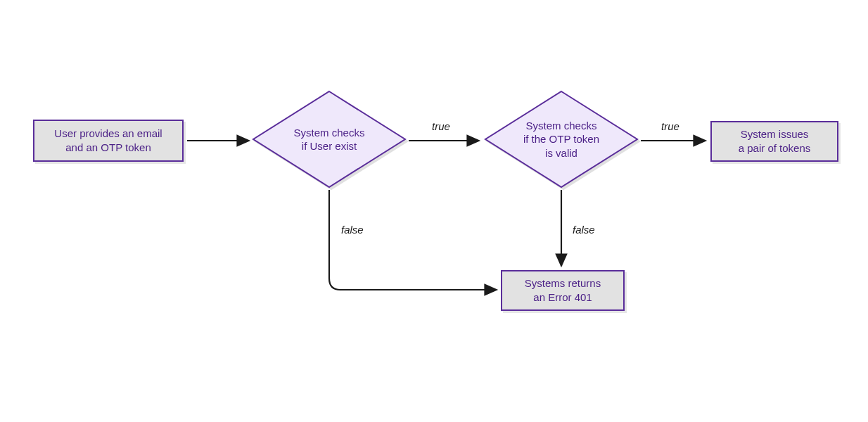 The height and width of the screenshot is (422, 868). What do you see at coordinates (775, 134) in the screenshot?
I see `node-label-line: System issues` at bounding box center [775, 134].